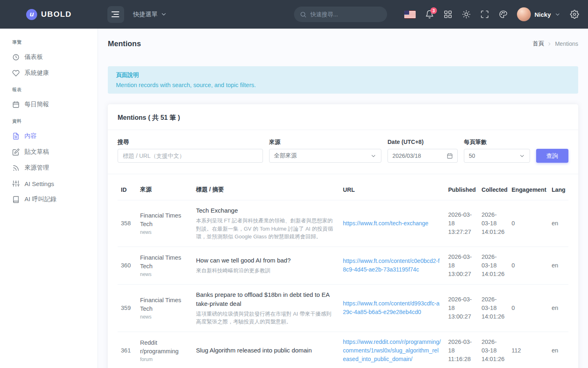 The height and width of the screenshot is (368, 588). Describe the element at coordinates (37, 152) in the screenshot. I see `sidebar-item-label: 貼文草稿` at that location.